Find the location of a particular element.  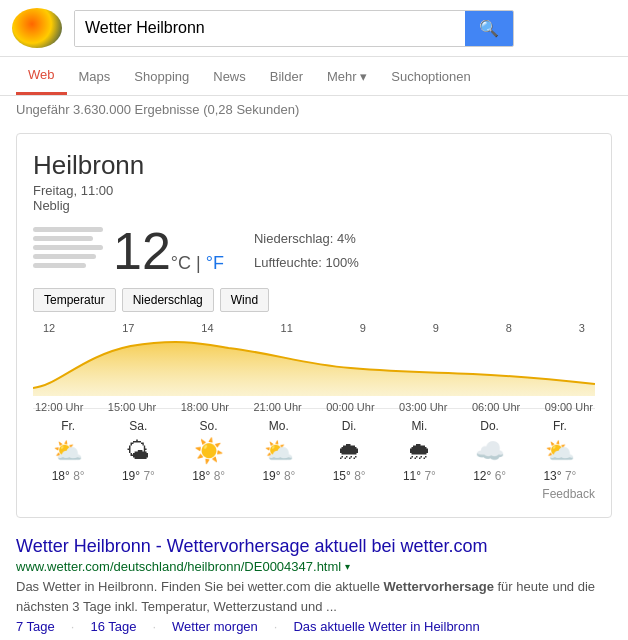

search-box: 🔍 is located at coordinates (294, 28).